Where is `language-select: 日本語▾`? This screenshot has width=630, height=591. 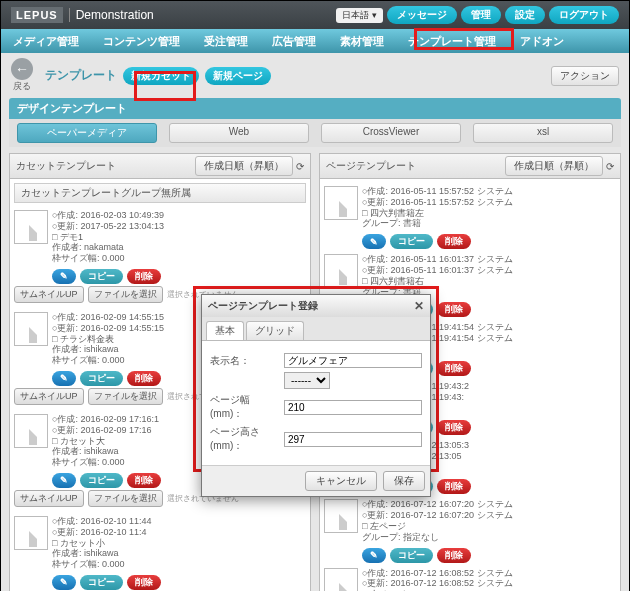 language-select: 日本語▾ is located at coordinates (360, 16).